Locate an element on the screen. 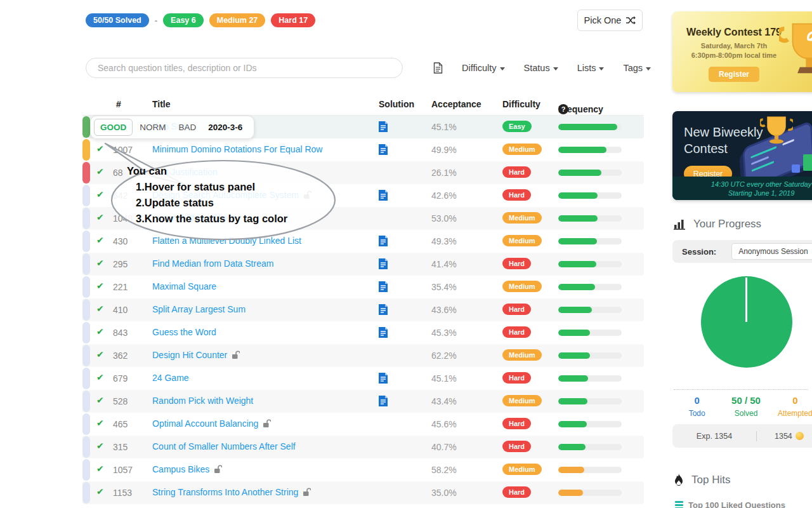  question-title-link: Optimal Account Balancing is located at coordinates (212, 424).